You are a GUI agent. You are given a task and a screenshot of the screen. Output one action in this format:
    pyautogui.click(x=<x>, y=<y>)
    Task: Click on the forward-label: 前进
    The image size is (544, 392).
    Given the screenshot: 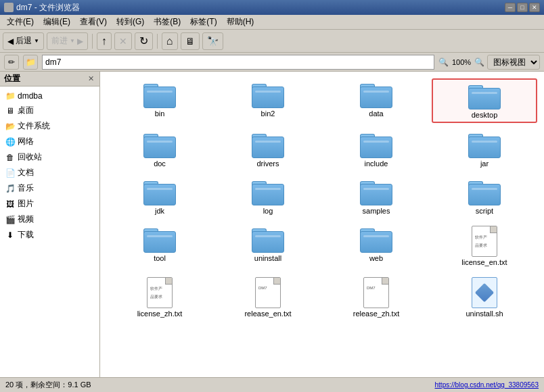 What is the action you would take?
    pyautogui.click(x=60, y=41)
    